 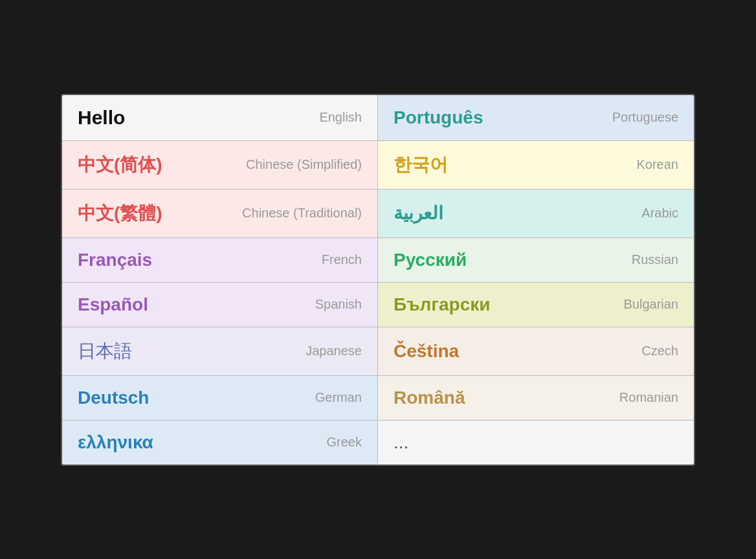 What do you see at coordinates (220, 165) in the screenshot?
I see `language-cell-chinese-simplified: 中文(简体) Chinese (Simplified)` at bounding box center [220, 165].